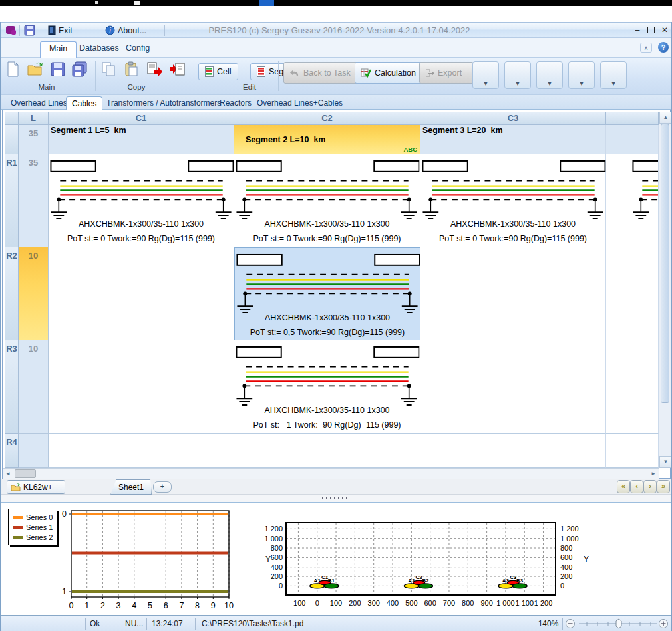 This screenshot has width=672, height=631. Describe the element at coordinates (36, 487) in the screenshot. I see `kl62w-button: KL62w+` at that location.